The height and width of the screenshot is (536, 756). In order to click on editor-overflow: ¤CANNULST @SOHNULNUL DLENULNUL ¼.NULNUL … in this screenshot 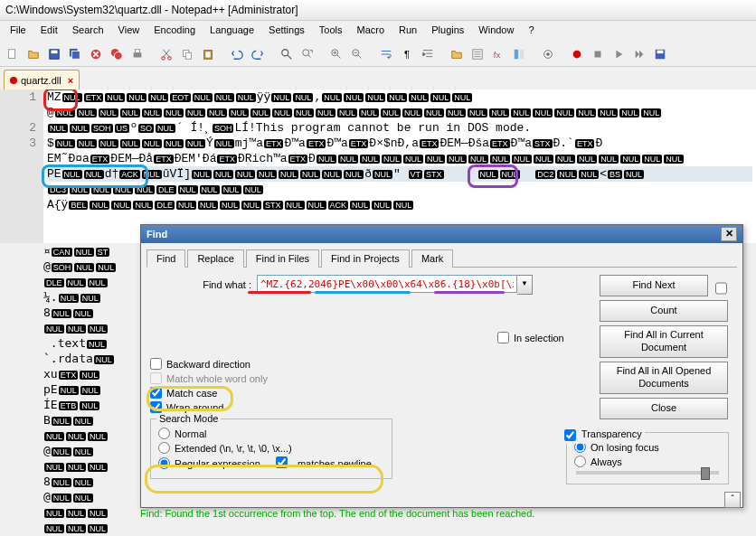, I will do `click(93, 390)`.